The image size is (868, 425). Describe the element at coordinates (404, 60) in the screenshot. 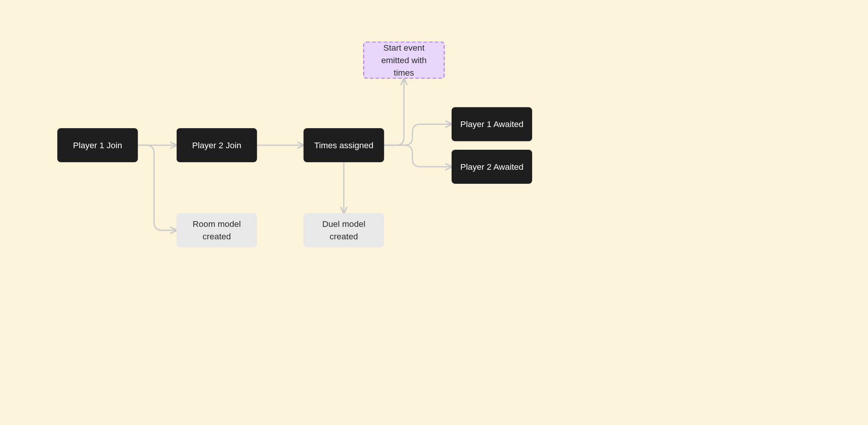

I see `node-start-event: Start event emitted with times` at that location.